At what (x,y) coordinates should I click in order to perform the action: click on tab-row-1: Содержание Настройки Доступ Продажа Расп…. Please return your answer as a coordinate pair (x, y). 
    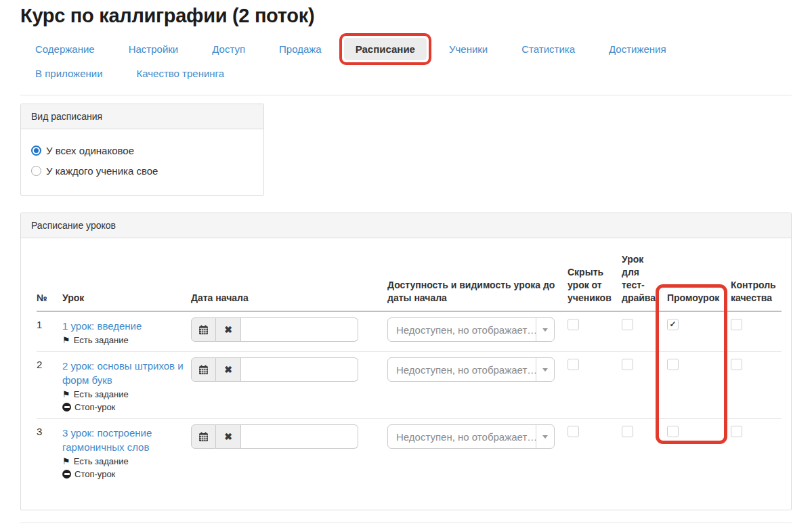
    Looking at the image, I should click on (413, 49).